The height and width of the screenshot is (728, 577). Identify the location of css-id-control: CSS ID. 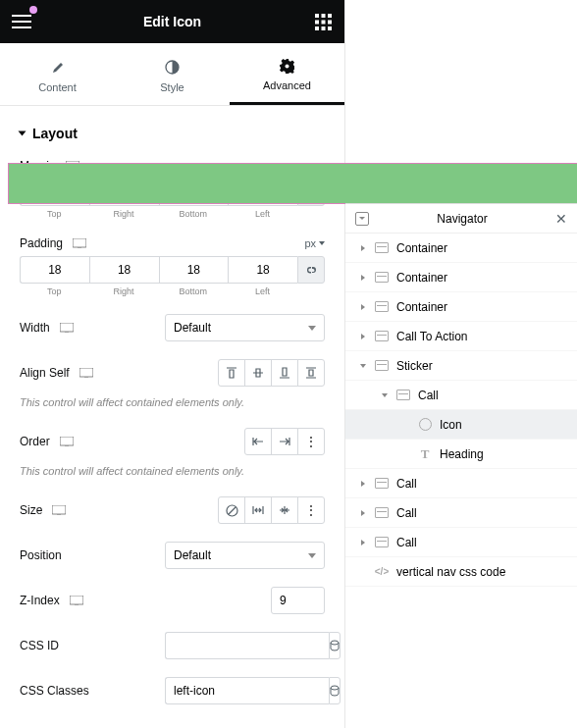
(173, 646).